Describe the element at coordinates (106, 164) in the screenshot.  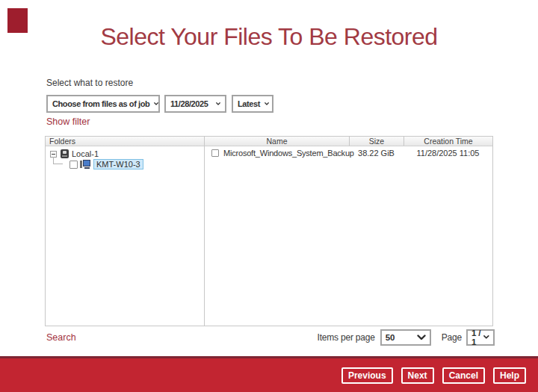
I see `tree-node-child: KMT-W10-3` at that location.